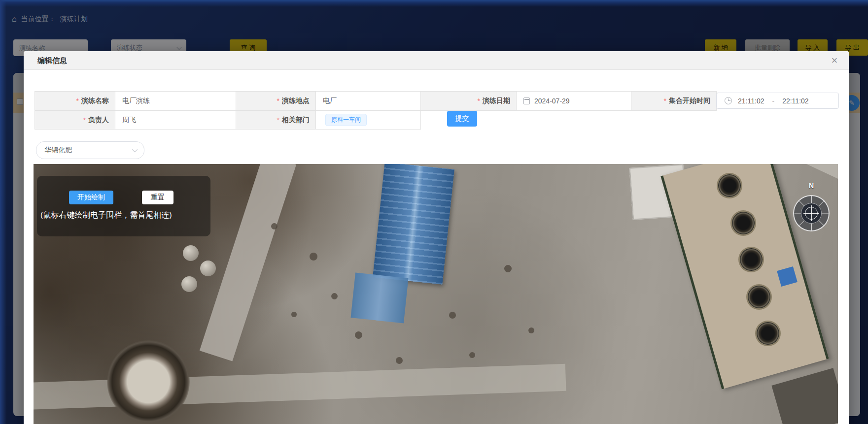 This screenshot has height=424, width=868. Describe the element at coordinates (811, 186) in the screenshot. I see `compass-north-label: N` at that location.